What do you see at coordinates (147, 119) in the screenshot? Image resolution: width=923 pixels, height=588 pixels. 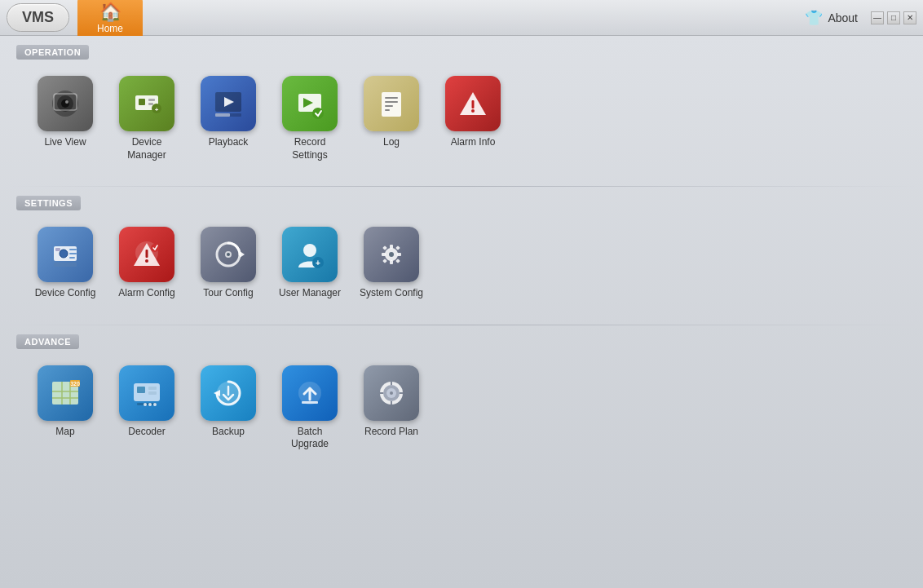 I see `item-device-manager: + Device Manager` at bounding box center [147, 119].